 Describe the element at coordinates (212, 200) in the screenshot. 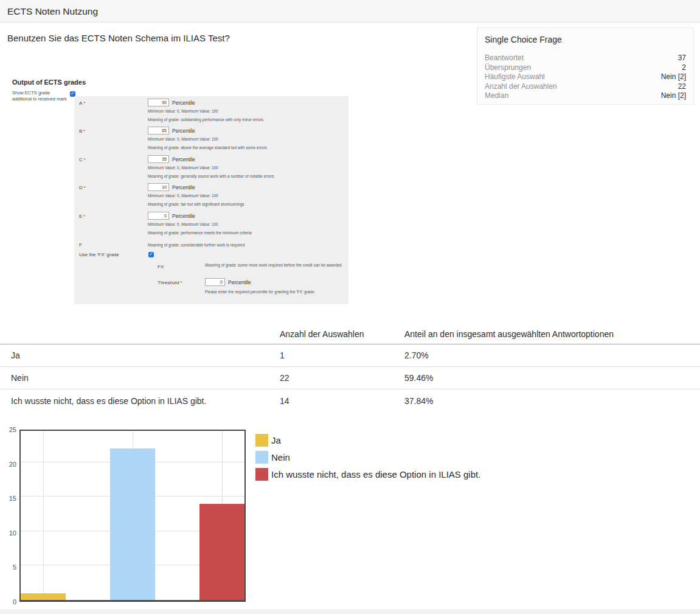

I see `ects-form-panel: A* Percentile Minimum Value: 0, Maximum …` at that location.